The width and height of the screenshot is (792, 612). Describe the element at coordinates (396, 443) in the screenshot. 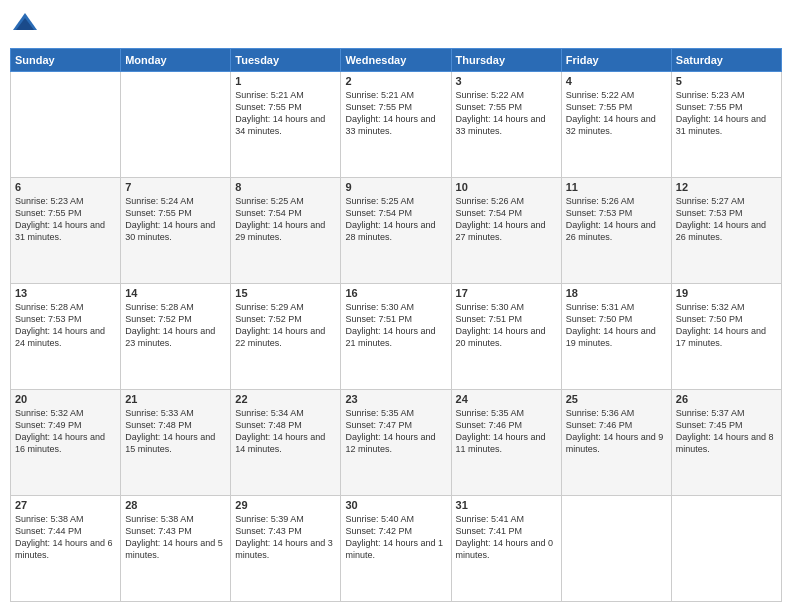

I see `calendar-cell: 23Sunrise: 5:35 AM Sunset: 7:47 PM Dayli…` at that location.